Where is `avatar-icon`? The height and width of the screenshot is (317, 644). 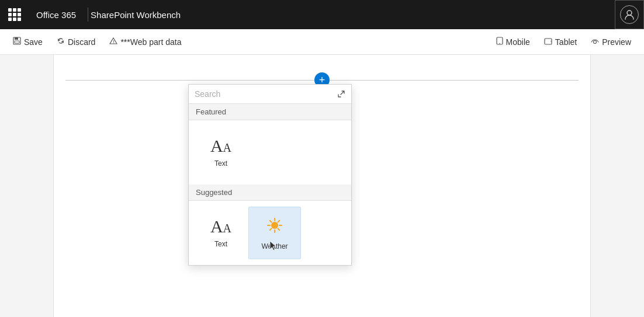 avatar-icon is located at coordinates (629, 15).